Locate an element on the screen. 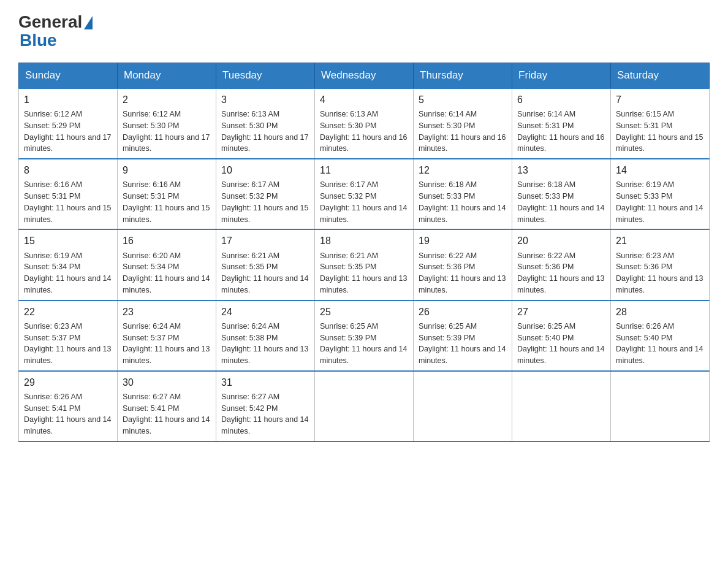  calendar-cell: 12Sunrise: 6:18 AMSunset: 5:33 PMDayligh… is located at coordinates (463, 194).